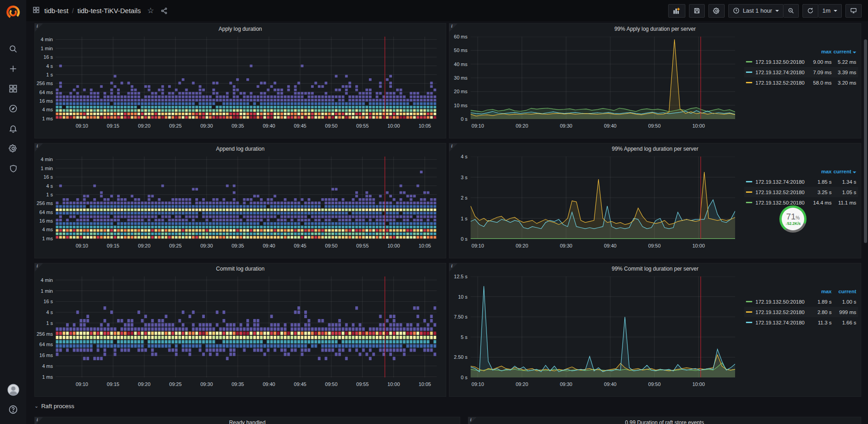 The height and width of the screenshot is (424, 868). Describe the element at coordinates (665, 422) in the screenshot. I see `panel-title: 0.99 Duration of raft store events` at that location.